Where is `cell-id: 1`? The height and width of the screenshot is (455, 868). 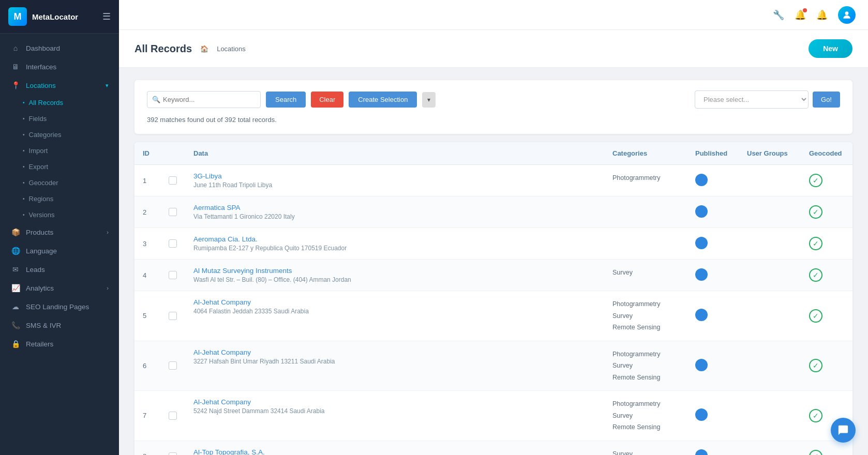
cell-id: 1 is located at coordinates (147, 181).